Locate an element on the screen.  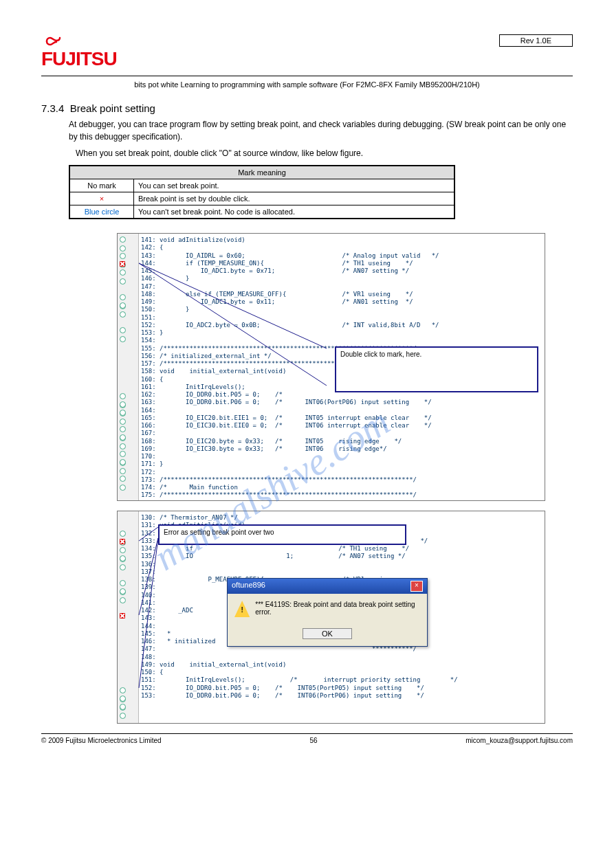
warning-icon is located at coordinates (242, 609).